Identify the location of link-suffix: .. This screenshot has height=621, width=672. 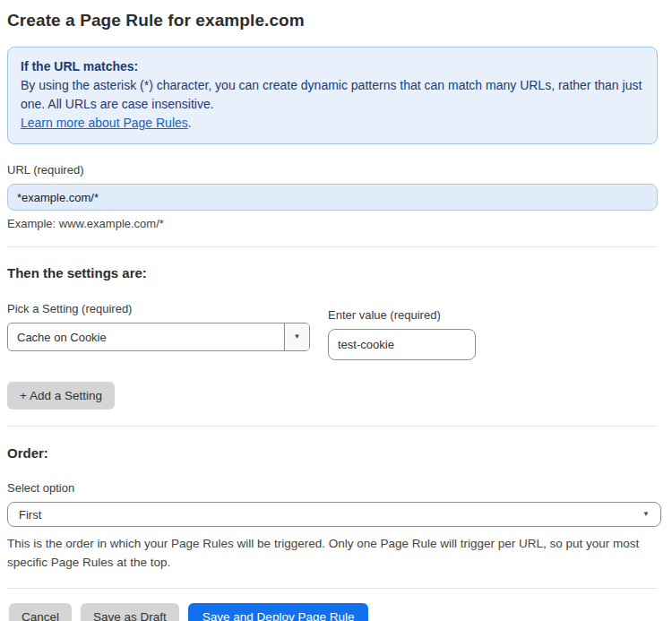
(190, 123).